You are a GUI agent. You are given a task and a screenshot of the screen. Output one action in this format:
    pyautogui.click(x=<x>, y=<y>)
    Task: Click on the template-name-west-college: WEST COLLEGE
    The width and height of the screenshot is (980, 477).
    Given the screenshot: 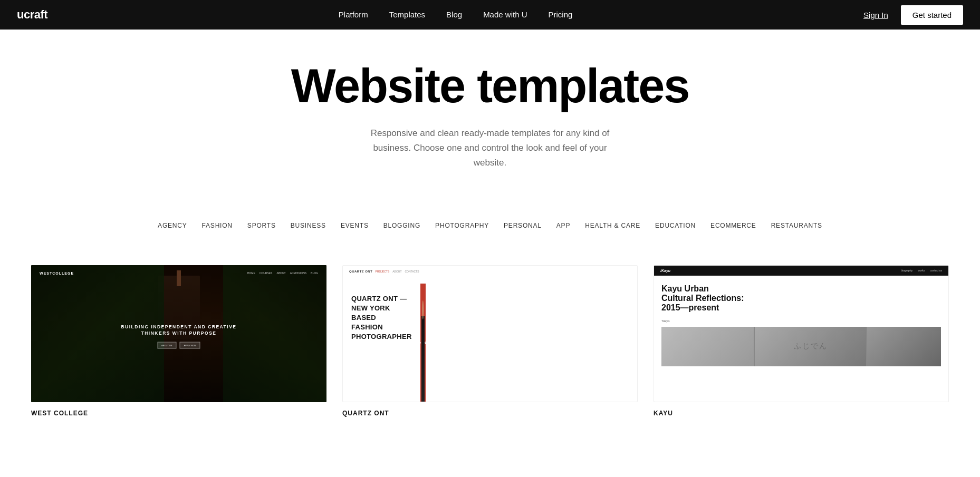 What is the action you would take?
    pyautogui.click(x=179, y=413)
    